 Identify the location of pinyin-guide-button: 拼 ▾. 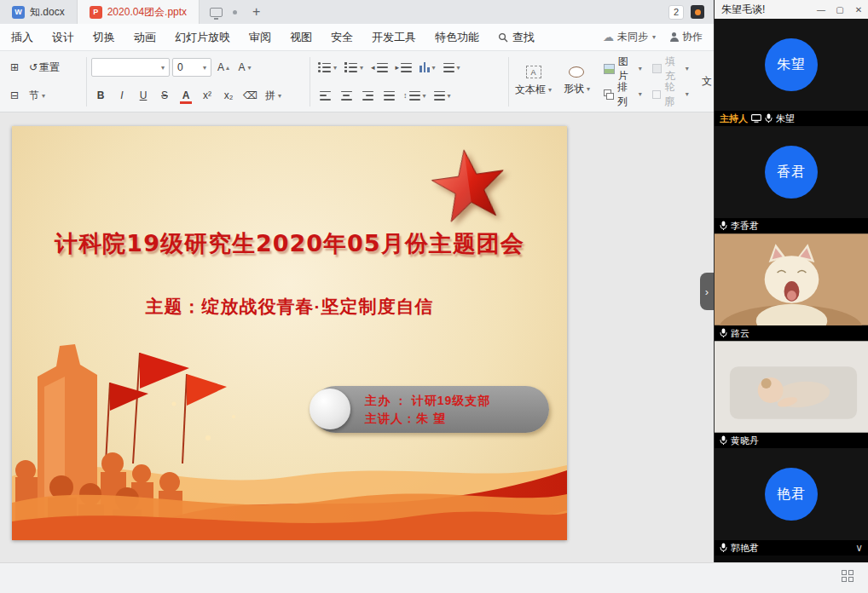
(273, 95).